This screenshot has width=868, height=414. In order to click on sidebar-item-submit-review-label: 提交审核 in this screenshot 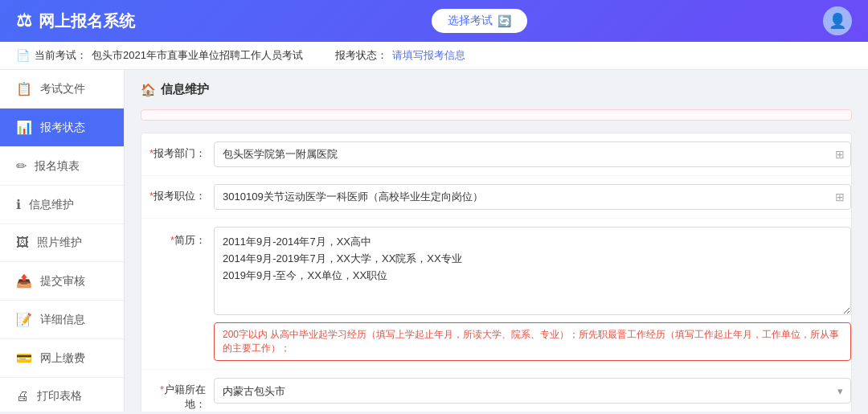, I will do `click(63, 281)`.